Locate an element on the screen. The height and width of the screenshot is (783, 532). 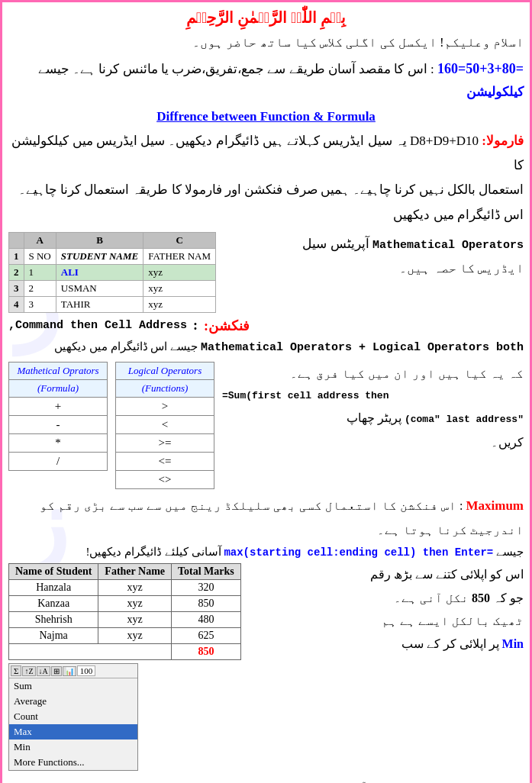
cell-4a: 3 is located at coordinates (40, 304).